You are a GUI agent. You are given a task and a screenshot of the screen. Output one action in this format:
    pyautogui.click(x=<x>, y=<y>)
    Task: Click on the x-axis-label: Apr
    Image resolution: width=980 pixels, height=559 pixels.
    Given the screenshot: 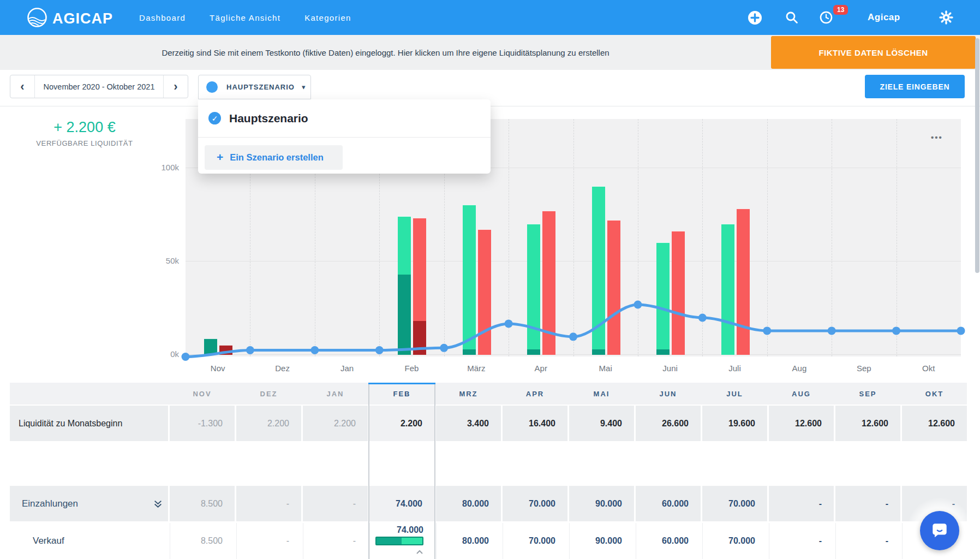 What is the action you would take?
    pyautogui.click(x=541, y=368)
    